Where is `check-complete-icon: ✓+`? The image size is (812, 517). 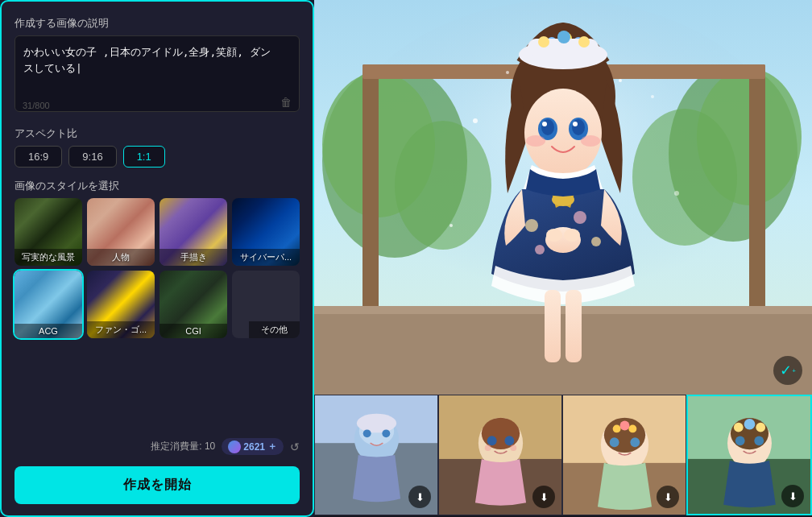
check-complete-icon: ✓+ is located at coordinates (788, 370).